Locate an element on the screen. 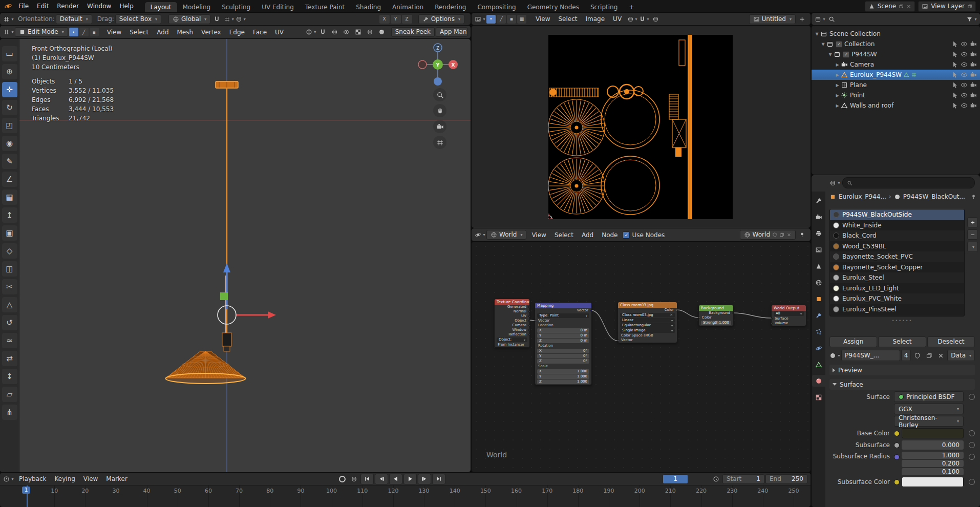  properties-tab-material is located at coordinates (819, 381).